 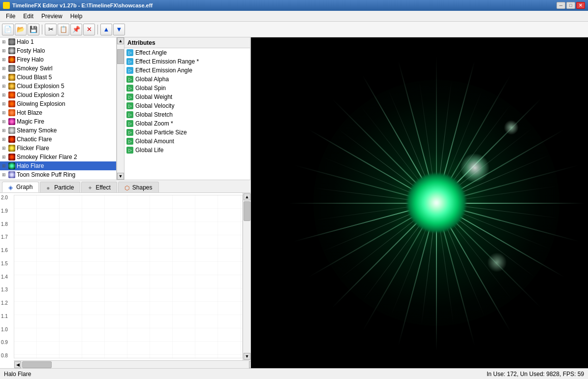 I want to click on effect-label: Toon Smoke Puff Ring, so click(x=46, y=175).